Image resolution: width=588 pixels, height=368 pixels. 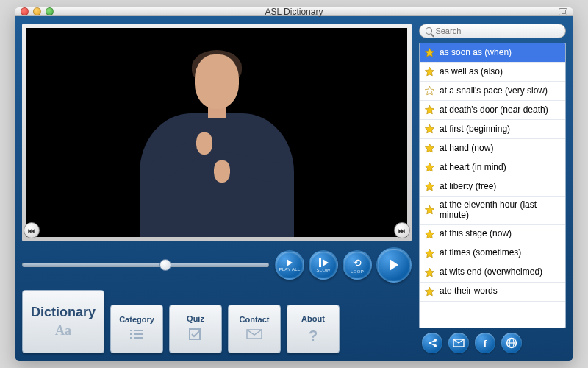 I want to click on word-item: at the eleventh hour (last minute), so click(x=492, y=210).